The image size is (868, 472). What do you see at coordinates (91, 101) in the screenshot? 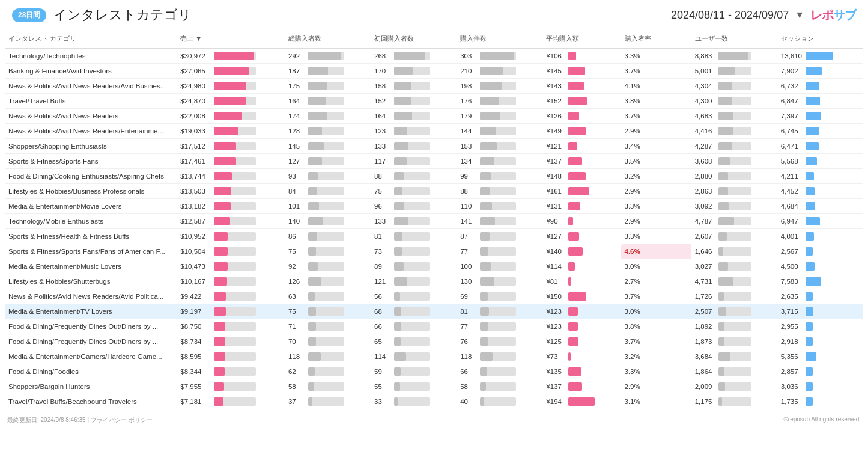
I see `category-cell: Travel/Travel Buffs` at bounding box center [91, 101].